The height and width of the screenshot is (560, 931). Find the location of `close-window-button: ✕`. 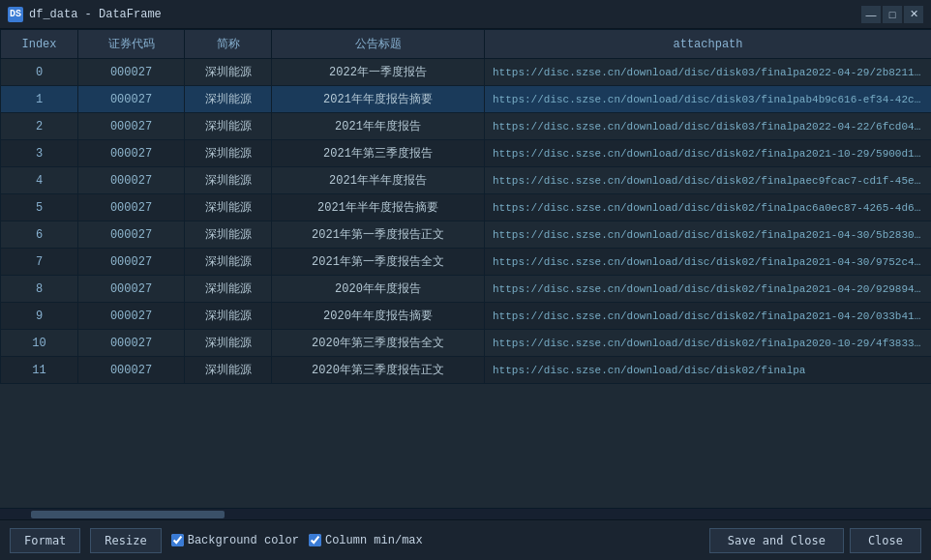

close-window-button: ✕ is located at coordinates (914, 15).